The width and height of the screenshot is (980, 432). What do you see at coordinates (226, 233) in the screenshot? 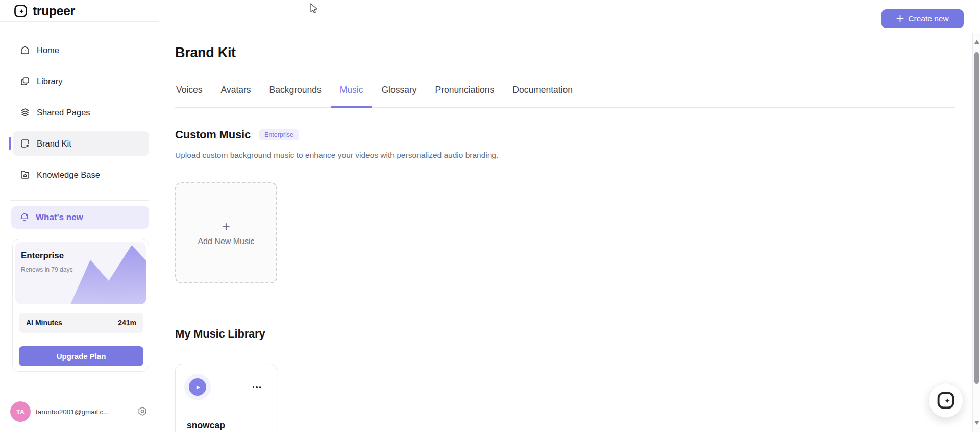
I see `add-new-music-button: + Add New Music` at bounding box center [226, 233].